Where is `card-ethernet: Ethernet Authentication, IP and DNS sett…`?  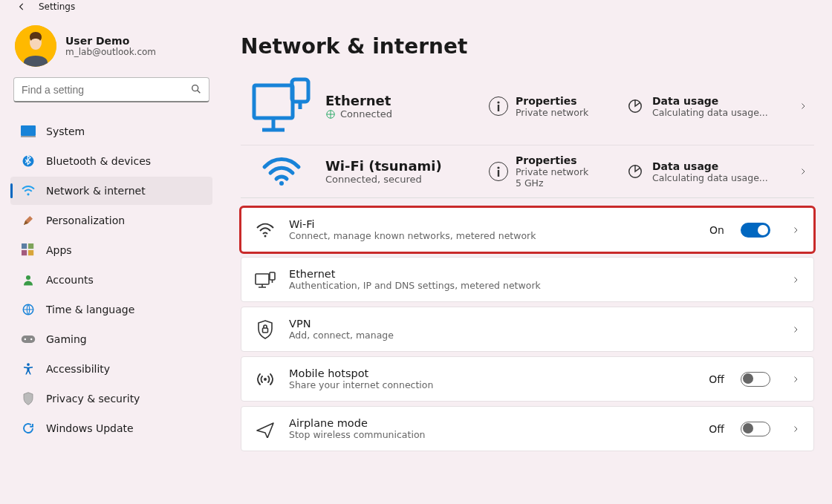 card-ethernet: Ethernet Authentication, IP and DNS sett… is located at coordinates (527, 279).